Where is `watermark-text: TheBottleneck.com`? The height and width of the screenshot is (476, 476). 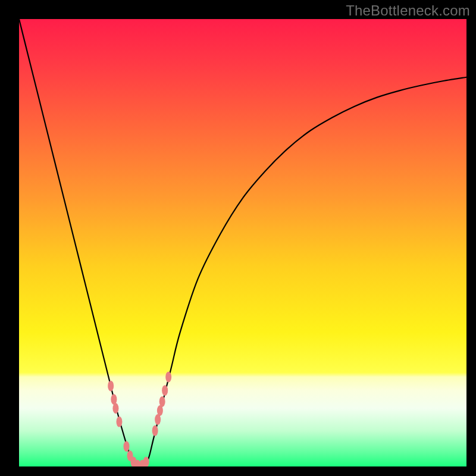 watermark-text: TheBottleneck.com is located at coordinates (408, 11).